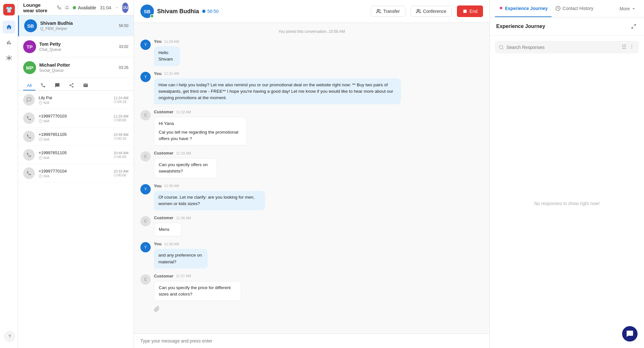 Image resolution: width=644 pixels, height=348 pixels. Describe the element at coordinates (9, 10) in the screenshot. I see `logo-icon: 👕` at that location.